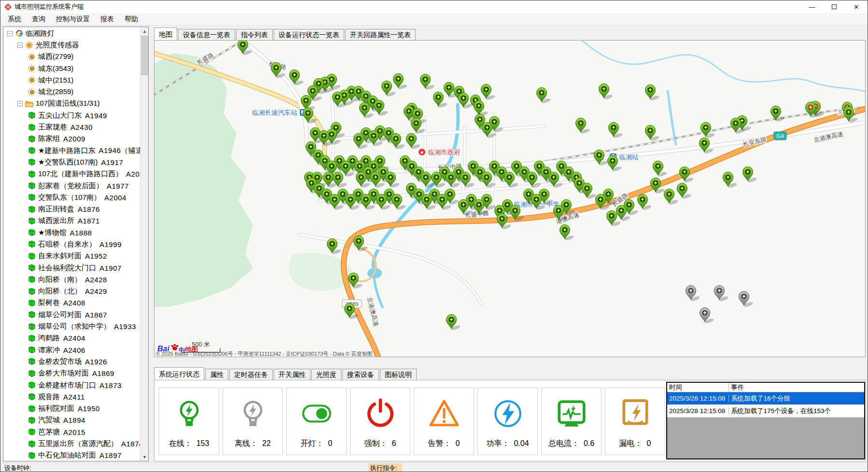  I want to click on tree-item: 陈家组A2009, so click(71, 139).